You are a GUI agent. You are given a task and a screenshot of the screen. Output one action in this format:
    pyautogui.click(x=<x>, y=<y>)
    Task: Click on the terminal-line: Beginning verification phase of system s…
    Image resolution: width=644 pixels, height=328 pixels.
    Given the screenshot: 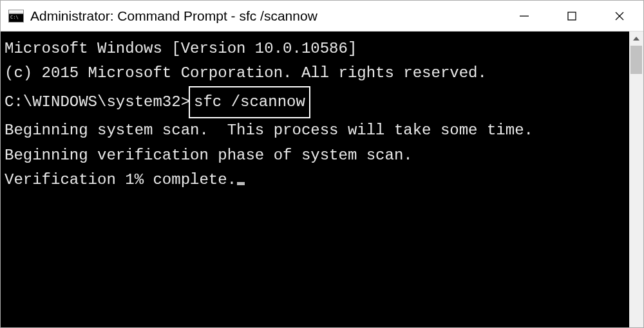 What is the action you would take?
    pyautogui.click(x=317, y=156)
    